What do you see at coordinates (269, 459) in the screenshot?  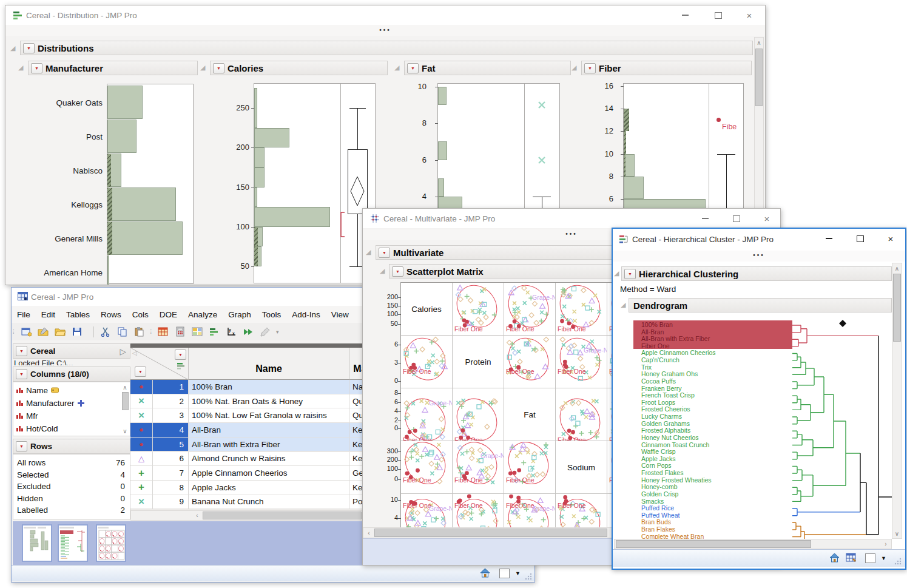 I see `cell-name: Almond Crunch w Raisins` at bounding box center [269, 459].